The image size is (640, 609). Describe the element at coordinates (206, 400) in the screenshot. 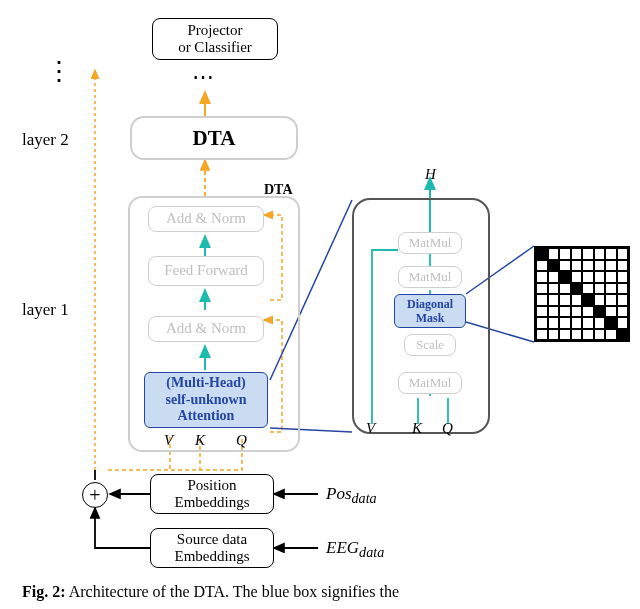

I see `sua-text: (Multi-Head) self-unknown Attention` at that location.